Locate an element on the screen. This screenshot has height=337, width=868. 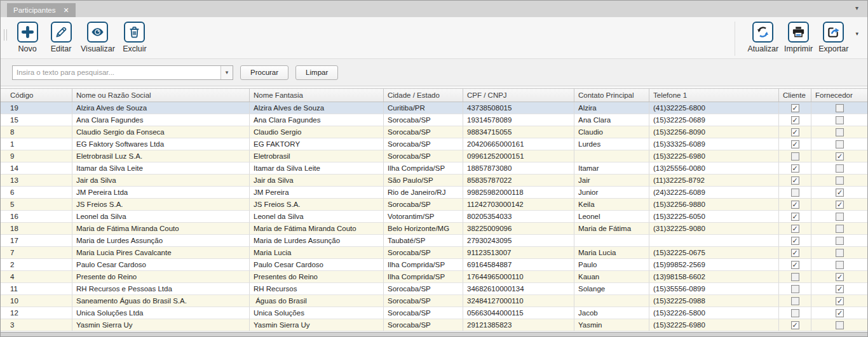
column-header-fornecedor: Fornecedor is located at coordinates (839, 95).